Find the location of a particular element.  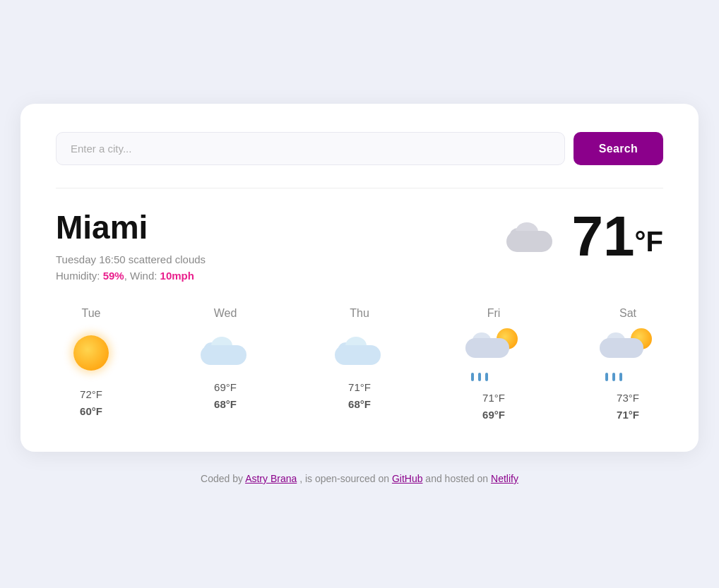

low-temp: 69°F is located at coordinates (494, 415).